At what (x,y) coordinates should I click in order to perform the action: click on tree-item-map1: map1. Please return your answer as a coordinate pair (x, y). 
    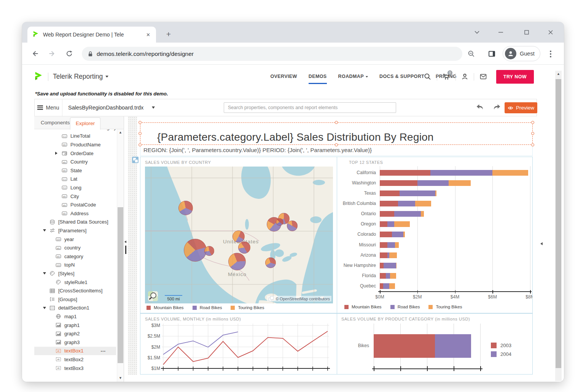
    Looking at the image, I should click on (75, 316).